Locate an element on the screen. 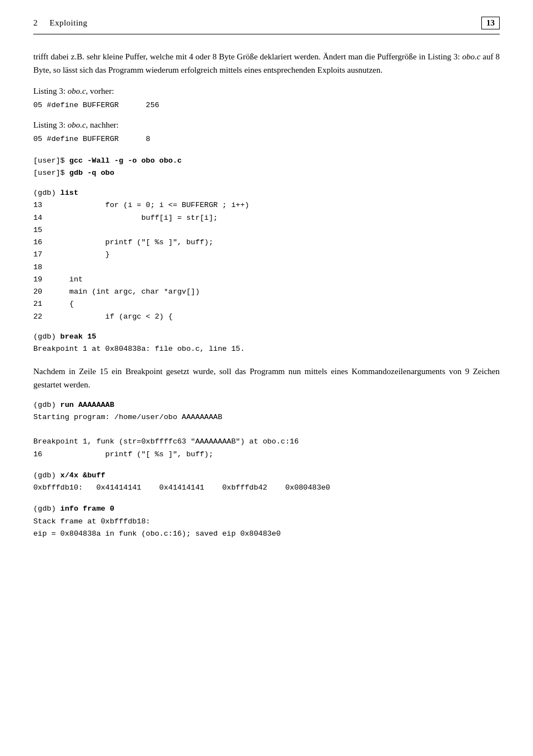 The height and width of the screenshot is (756, 533). page-header: 2 Exploiting 13 is located at coordinates (266, 26).